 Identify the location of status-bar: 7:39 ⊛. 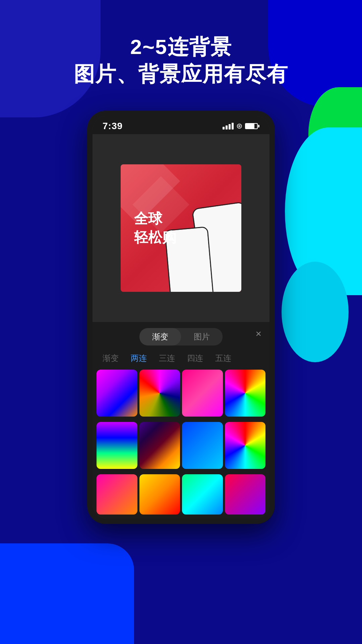
(181, 125).